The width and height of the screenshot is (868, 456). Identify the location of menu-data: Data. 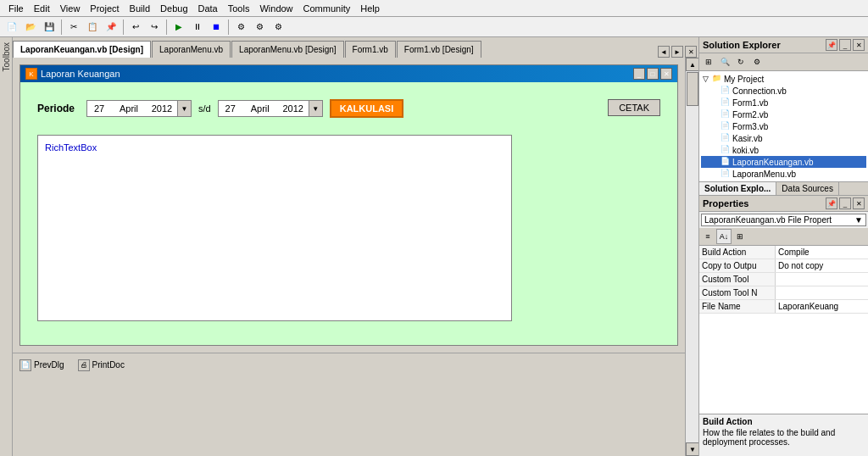
(209, 8).